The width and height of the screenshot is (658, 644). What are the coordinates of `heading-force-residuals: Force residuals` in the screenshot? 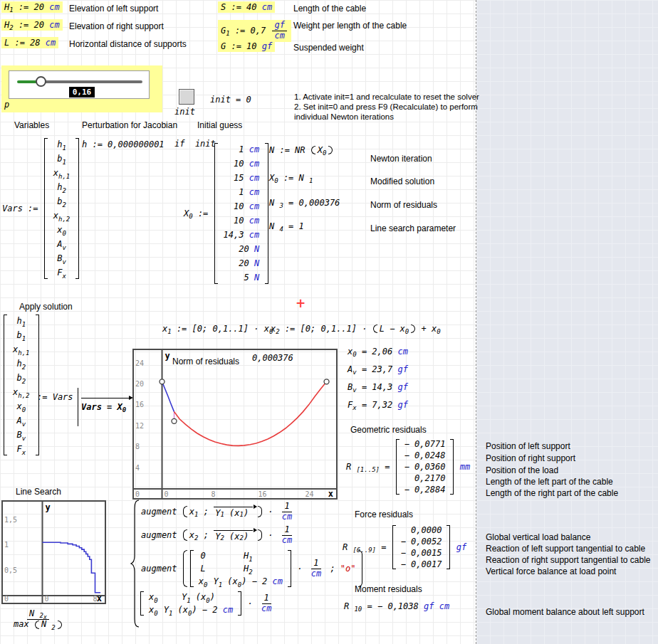 It's located at (384, 514).